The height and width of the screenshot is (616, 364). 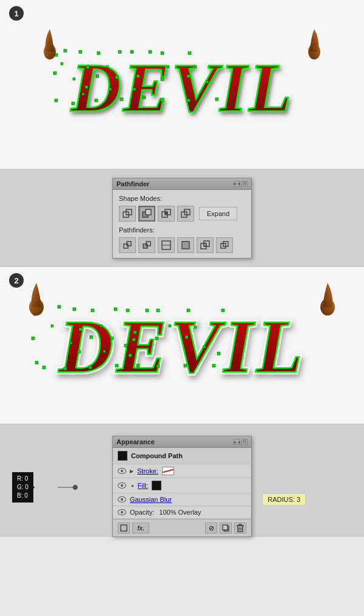 I want to click on footer-dup-btn, so click(x=226, y=528).